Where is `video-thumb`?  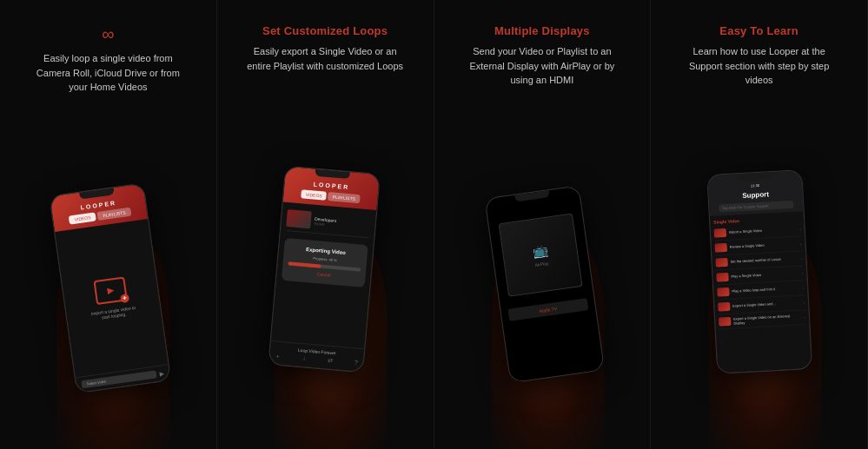 video-thumb is located at coordinates (299, 219).